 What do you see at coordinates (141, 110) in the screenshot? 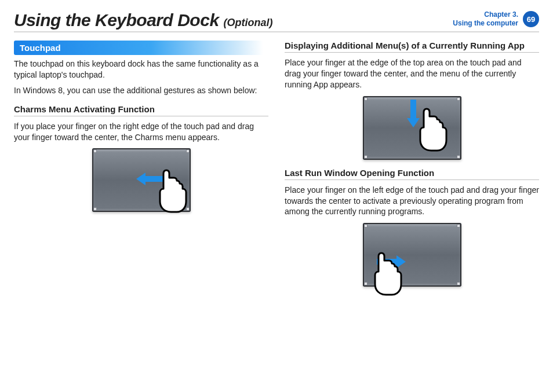
I see `subhead-charms: Charms Menu Activating Function` at bounding box center [141, 110].